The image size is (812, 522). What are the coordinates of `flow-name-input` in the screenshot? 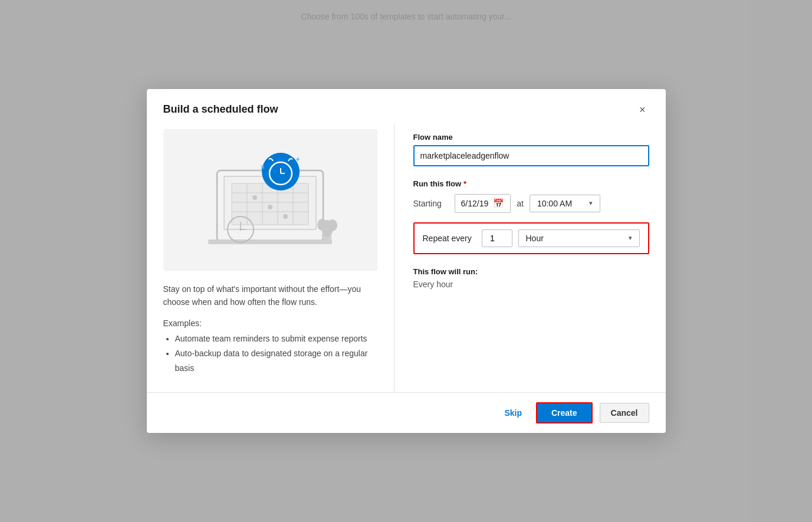 It's located at (531, 156).